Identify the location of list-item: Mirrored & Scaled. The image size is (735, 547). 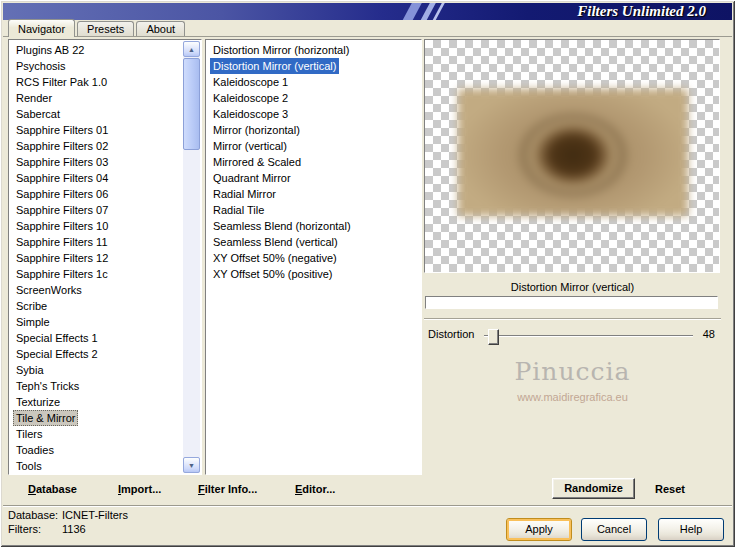
(257, 162).